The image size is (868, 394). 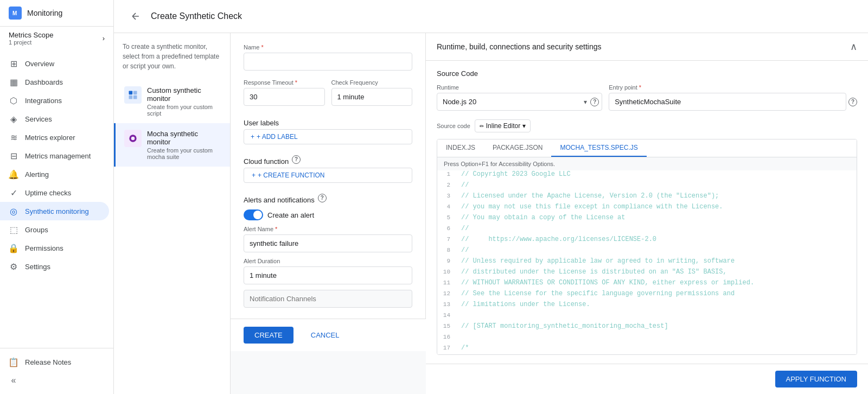 I want to click on tab-package-json: PACKAGE.JSON, so click(x=518, y=148).